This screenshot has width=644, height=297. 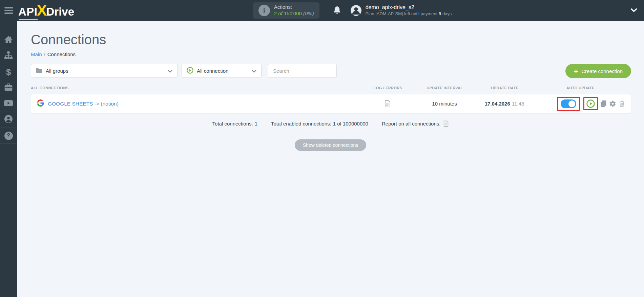 I want to click on actions-used: 2, so click(x=275, y=14).